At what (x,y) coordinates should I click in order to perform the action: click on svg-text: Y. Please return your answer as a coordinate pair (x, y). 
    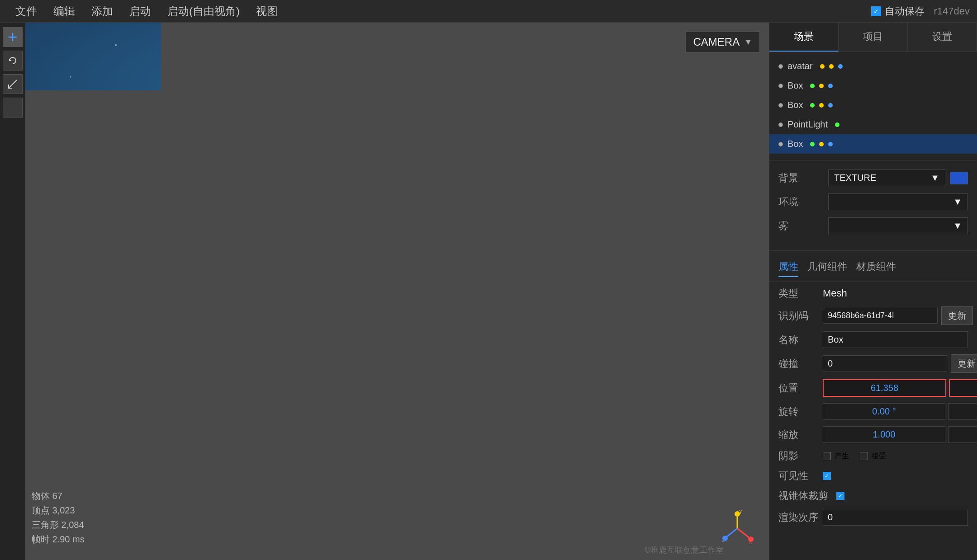
    Looking at the image, I should click on (741, 513).